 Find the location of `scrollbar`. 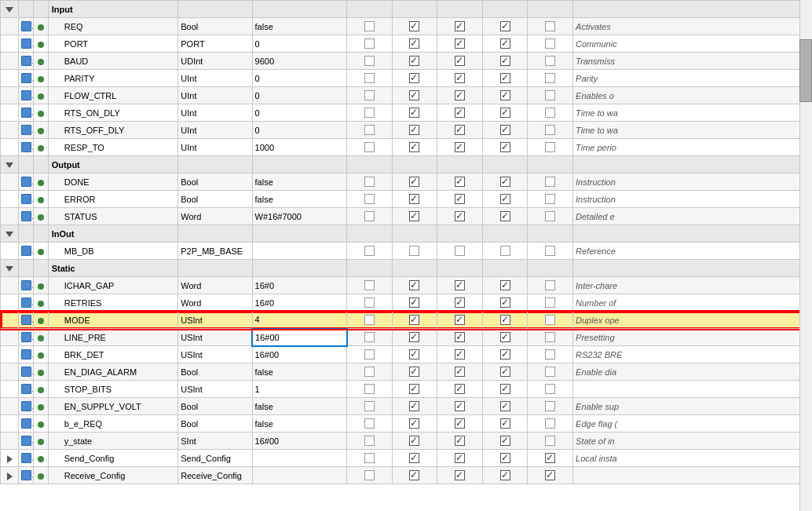

scrollbar is located at coordinates (806, 256).